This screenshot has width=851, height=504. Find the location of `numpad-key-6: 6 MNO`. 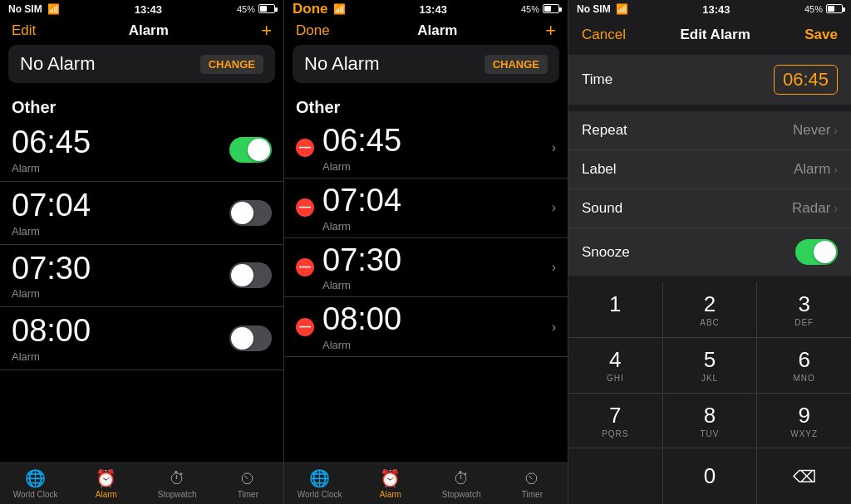

numpad-key-6: 6 MNO is located at coordinates (804, 365).